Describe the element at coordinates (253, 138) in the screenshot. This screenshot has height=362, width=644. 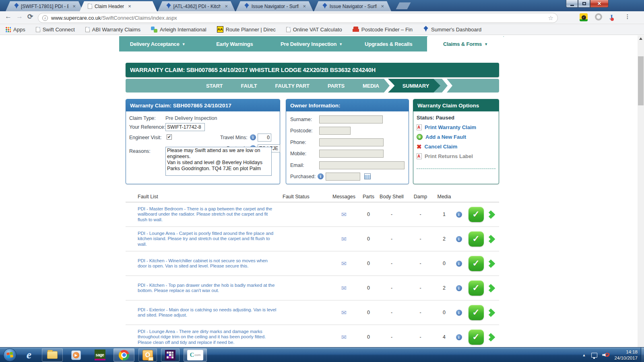
I see `travel-info-icon: i` at that location.